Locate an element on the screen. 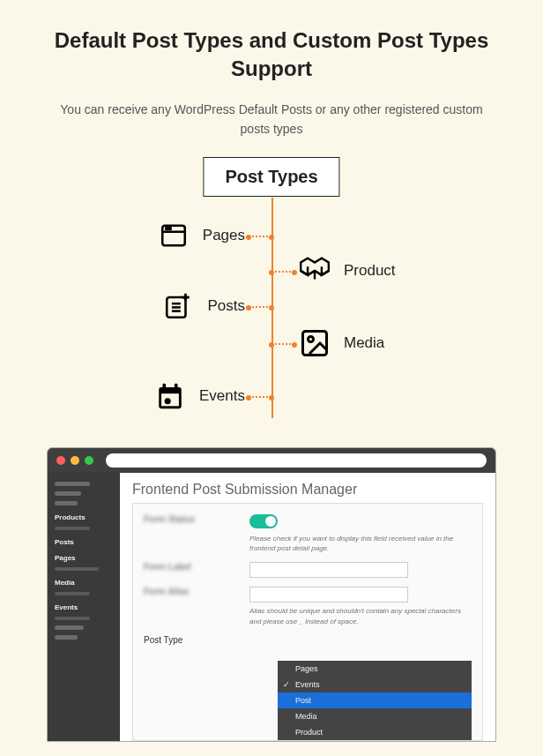 The width and height of the screenshot is (543, 756). main-title: Frontend Post Submission Manager is located at coordinates (308, 488).